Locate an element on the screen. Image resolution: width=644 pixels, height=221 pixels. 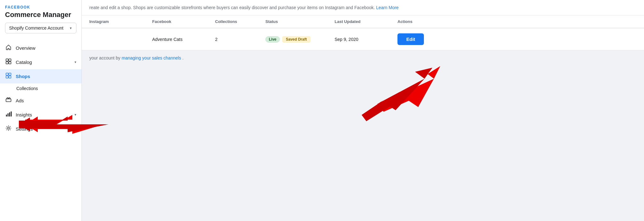
shops-table: Instagram Facebook Collections Status La… is located at coordinates (363, 33).